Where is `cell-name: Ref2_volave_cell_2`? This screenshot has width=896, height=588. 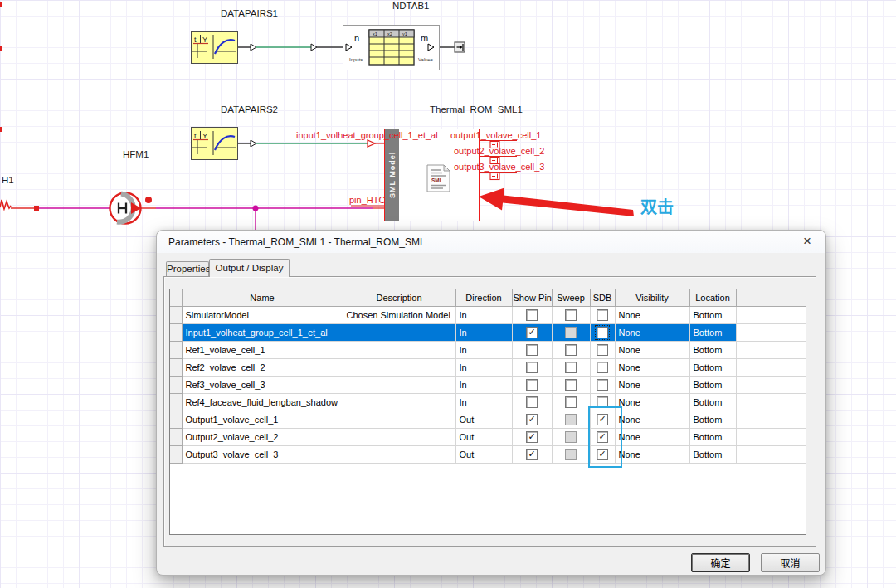 cell-name: Ref2_volave_cell_2 is located at coordinates (262, 368).